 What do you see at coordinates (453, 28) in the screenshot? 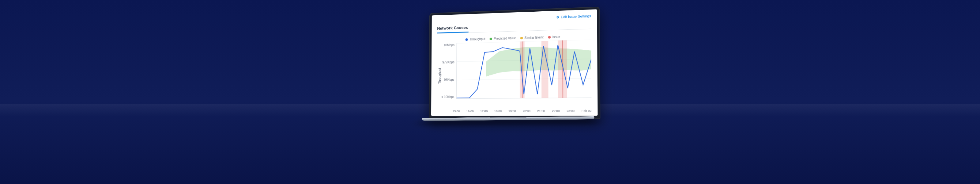
I see `tab-network-causes: Network Causes` at bounding box center [453, 28].